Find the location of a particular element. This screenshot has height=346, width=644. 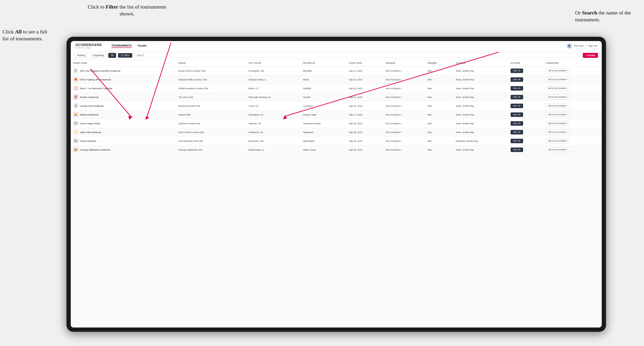

cell-venue-2: Shuttle Meadow Country Club is located at coordinates (211, 88).